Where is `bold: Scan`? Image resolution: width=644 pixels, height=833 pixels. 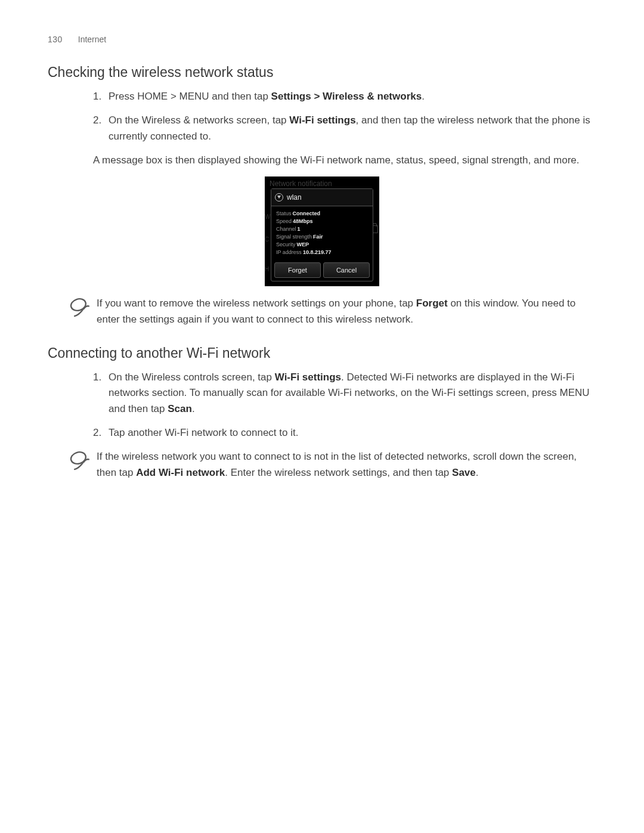 bold: Scan is located at coordinates (180, 409).